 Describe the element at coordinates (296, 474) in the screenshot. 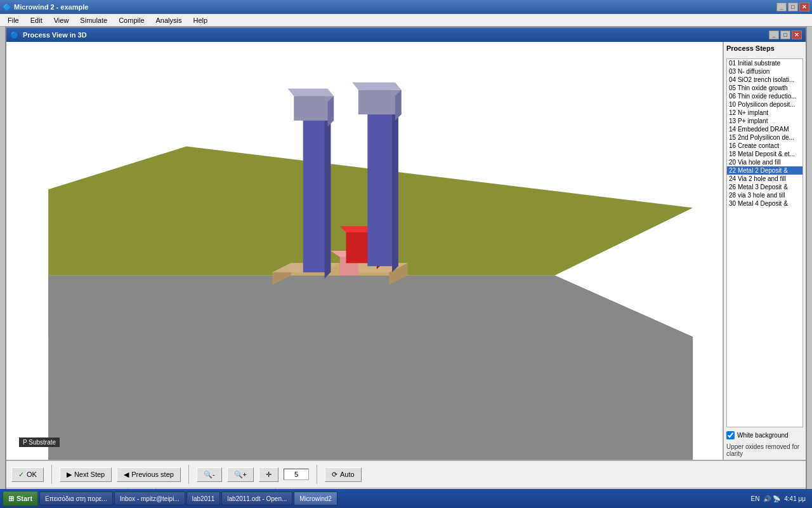

I see `zoom-input` at that location.